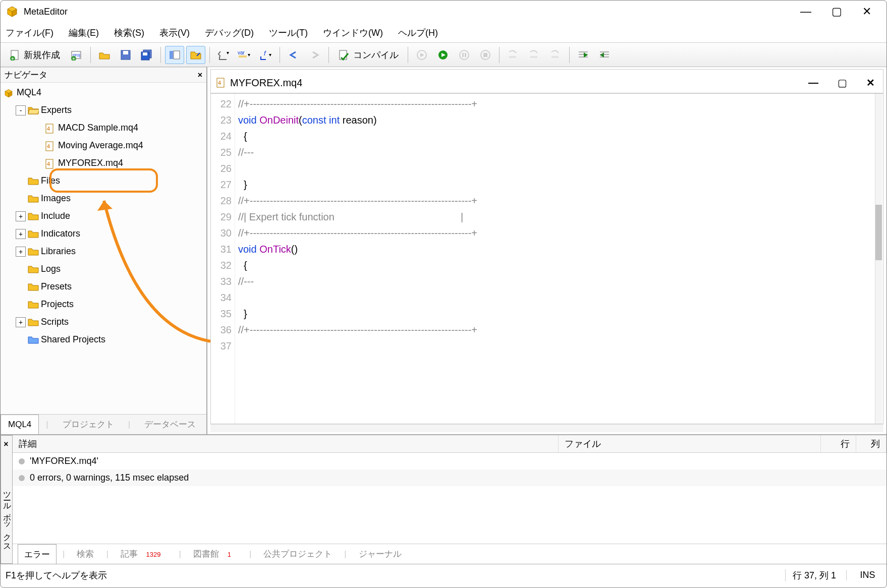 The image size is (887, 588). Describe the element at coordinates (103, 234) in the screenshot. I see `tree-item: +Indicators` at that location.